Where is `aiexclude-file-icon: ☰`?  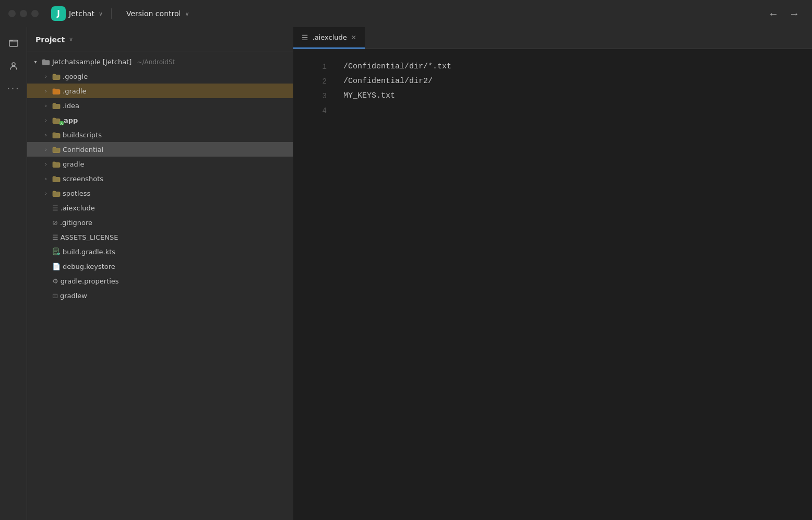
aiexclude-file-icon: ☰ is located at coordinates (55, 208).